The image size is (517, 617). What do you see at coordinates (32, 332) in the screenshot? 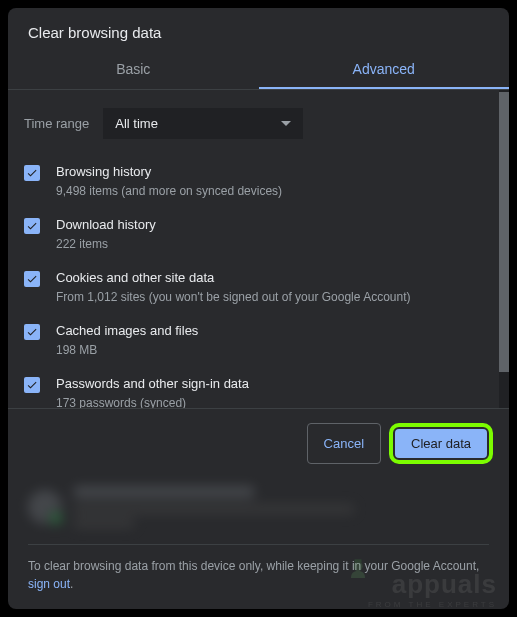
I see `checkbox-cached` at bounding box center [32, 332].